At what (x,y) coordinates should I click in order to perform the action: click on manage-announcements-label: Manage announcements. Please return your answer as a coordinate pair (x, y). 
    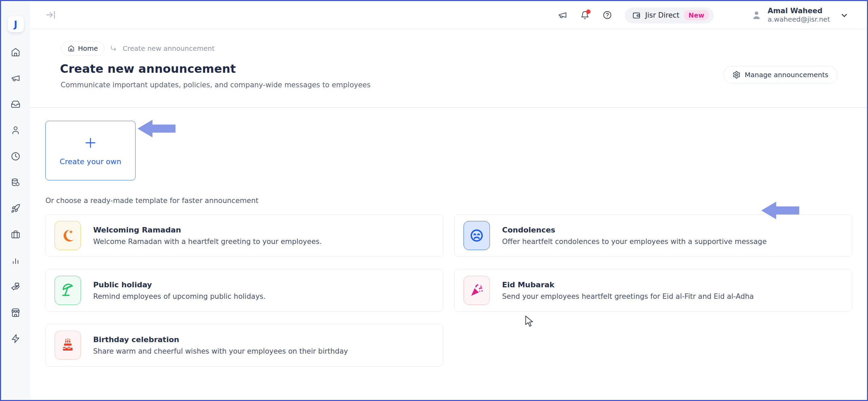
    Looking at the image, I should click on (787, 75).